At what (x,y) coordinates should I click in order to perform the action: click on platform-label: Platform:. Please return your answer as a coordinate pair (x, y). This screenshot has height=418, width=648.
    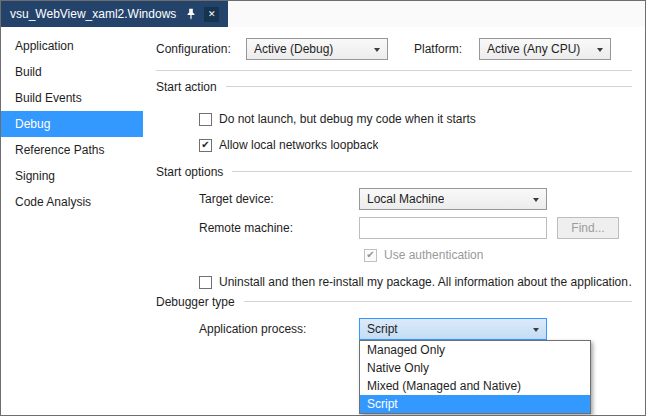
    Looking at the image, I should click on (438, 49).